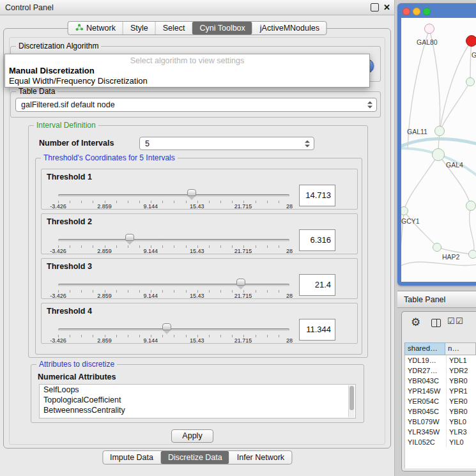 The height and width of the screenshot is (476, 476). What do you see at coordinates (289, 28) in the screenshot?
I see `tab-jactivemnodules: jActiveMNodules` at bounding box center [289, 28].